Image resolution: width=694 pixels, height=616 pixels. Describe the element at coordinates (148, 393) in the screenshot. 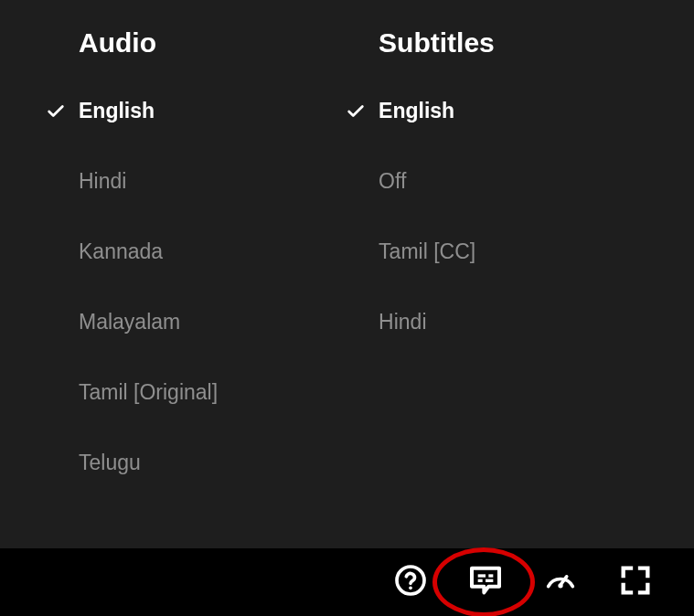

I see `option-label: Tamil [Original]` at that location.